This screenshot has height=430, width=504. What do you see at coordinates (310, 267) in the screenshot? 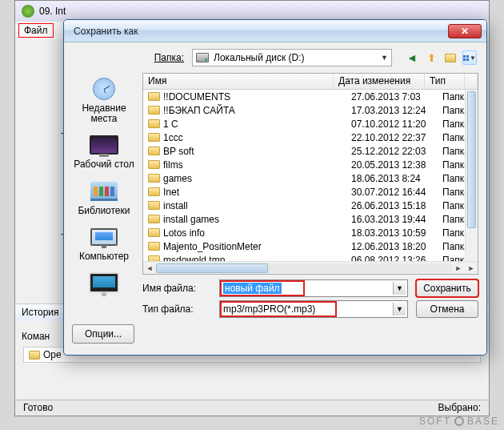
I see `horizontal-scrollbar: ◄ ► ►` at bounding box center [310, 267].